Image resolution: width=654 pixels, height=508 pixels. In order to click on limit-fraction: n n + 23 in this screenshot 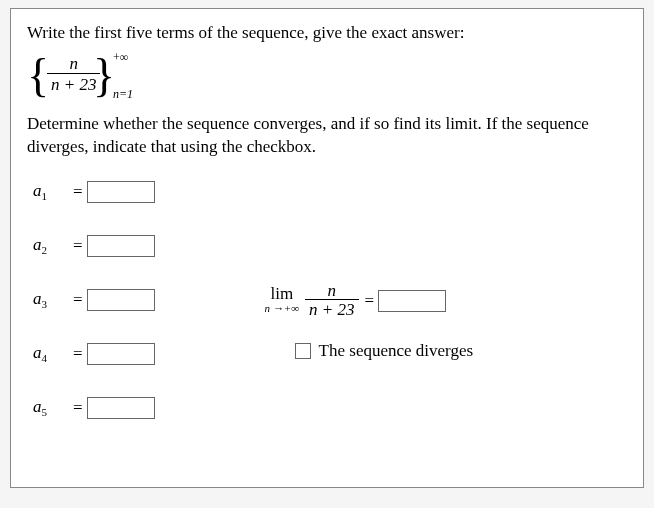, I will do `click(332, 301)`.